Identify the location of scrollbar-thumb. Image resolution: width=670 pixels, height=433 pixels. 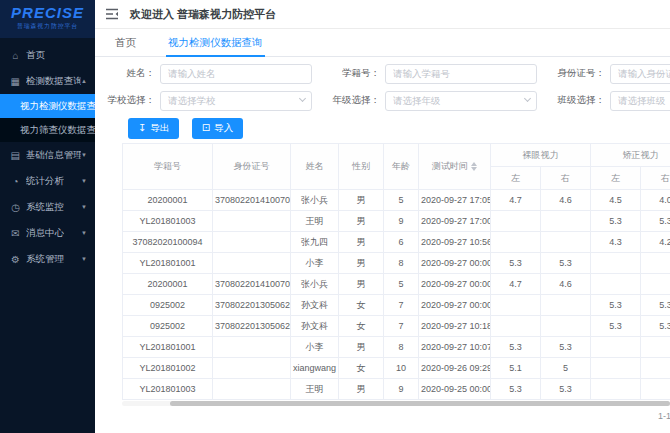
(420, 404).